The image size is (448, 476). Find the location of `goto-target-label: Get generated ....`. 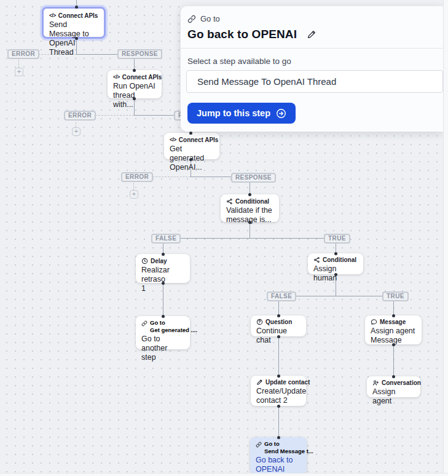

goto-target-label: Get generated .... is located at coordinates (173, 330).